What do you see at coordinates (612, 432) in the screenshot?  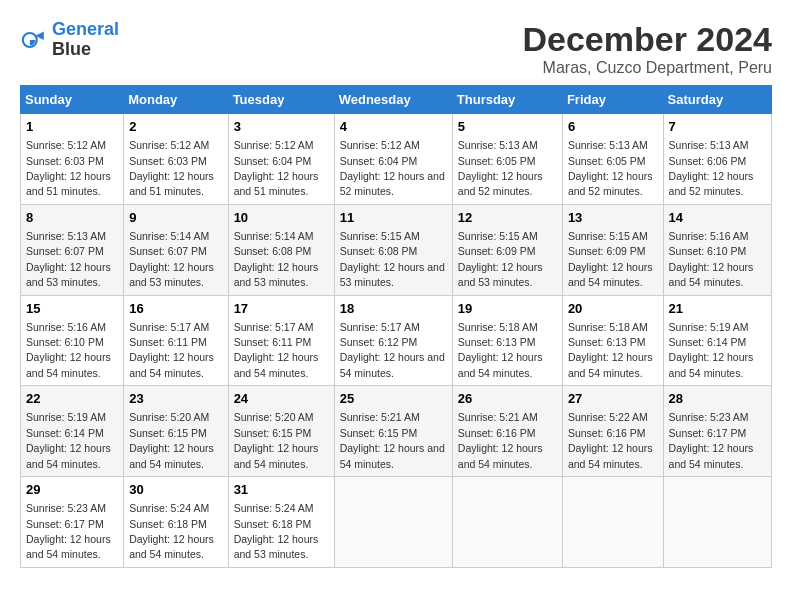 I see `calendar-cell: 27 Sunrise: 5:22 AM Sunset: 6:16 PM Dayl…` at bounding box center [612, 432].